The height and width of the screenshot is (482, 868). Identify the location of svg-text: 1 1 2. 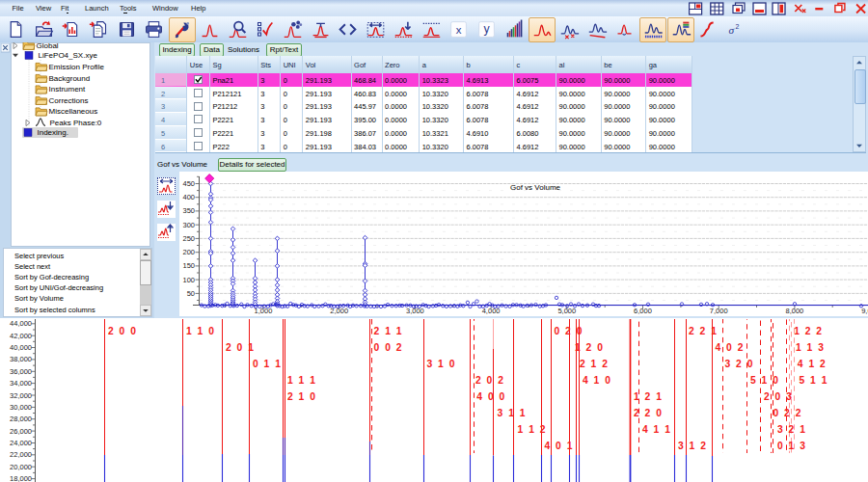
(532, 430).